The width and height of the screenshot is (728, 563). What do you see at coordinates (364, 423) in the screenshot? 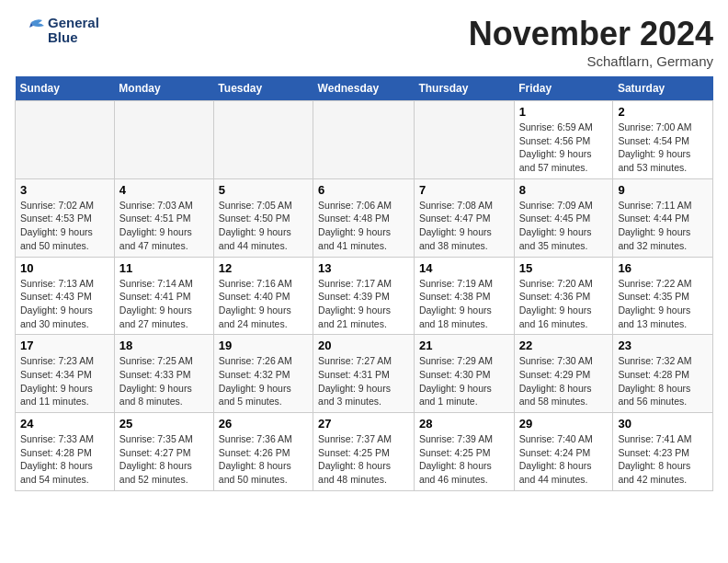
I see `day-number: 27` at bounding box center [364, 423].